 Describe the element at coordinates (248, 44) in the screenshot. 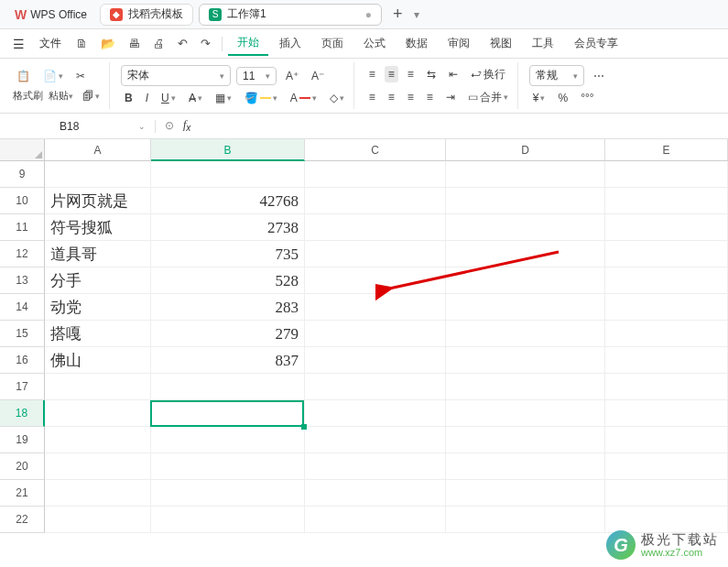

I see `menu-start: 开始` at that location.